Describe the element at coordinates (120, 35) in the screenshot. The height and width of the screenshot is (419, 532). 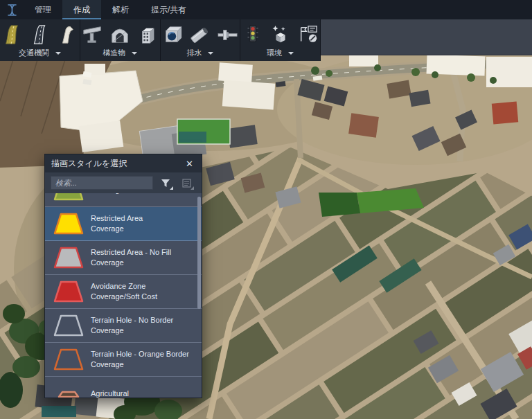
I see `tunnel-icon` at that location.